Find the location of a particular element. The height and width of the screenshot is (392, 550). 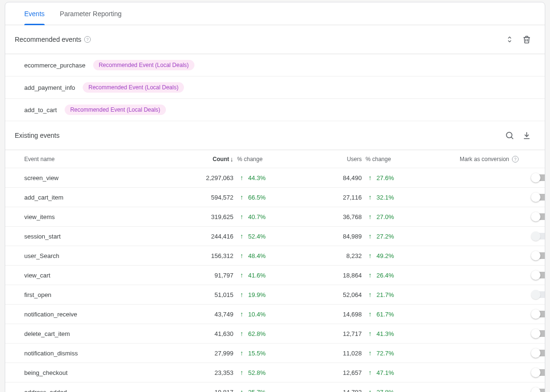

th-users-change: % change is located at coordinates (386, 159).